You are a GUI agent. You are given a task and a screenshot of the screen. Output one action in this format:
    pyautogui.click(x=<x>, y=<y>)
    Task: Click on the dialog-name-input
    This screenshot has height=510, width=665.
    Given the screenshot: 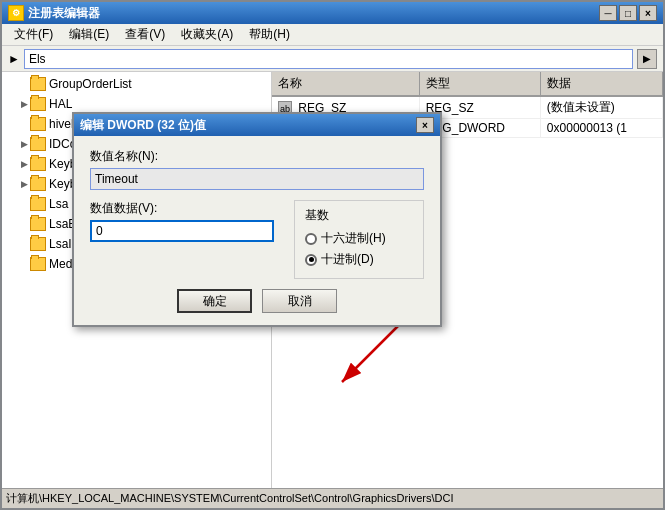 What is the action you would take?
    pyautogui.click(x=257, y=179)
    